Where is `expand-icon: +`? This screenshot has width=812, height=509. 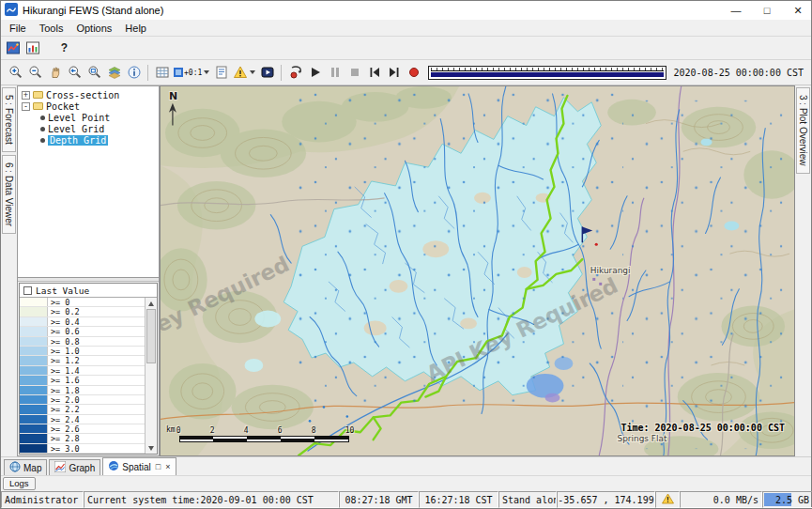 expand-icon: + is located at coordinates (26, 96).